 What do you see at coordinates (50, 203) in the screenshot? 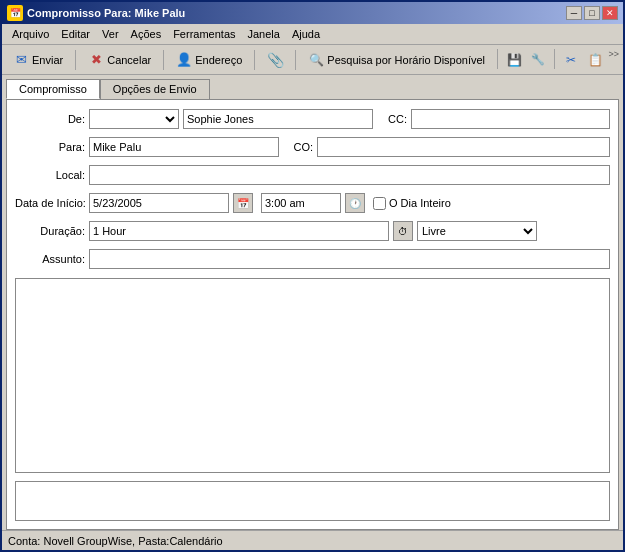
I see `start-date-label: Data de Início:` at bounding box center [50, 203].